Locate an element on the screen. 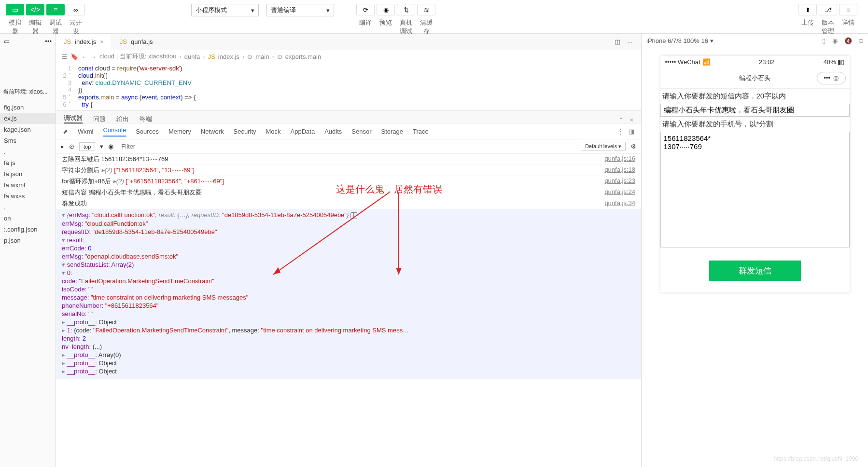 This screenshot has height=467, width=868. editor-label: 编辑器 is located at coordinates (35, 27).